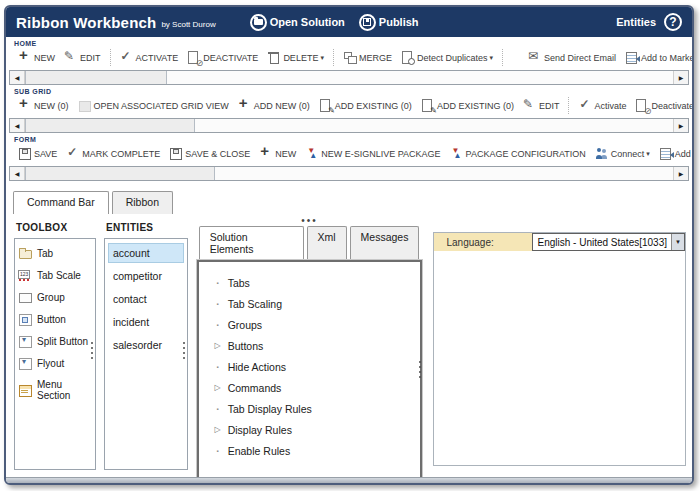 The image size is (700, 491). Describe the element at coordinates (26, 363) in the screenshot. I see `flyout-icon` at that location.